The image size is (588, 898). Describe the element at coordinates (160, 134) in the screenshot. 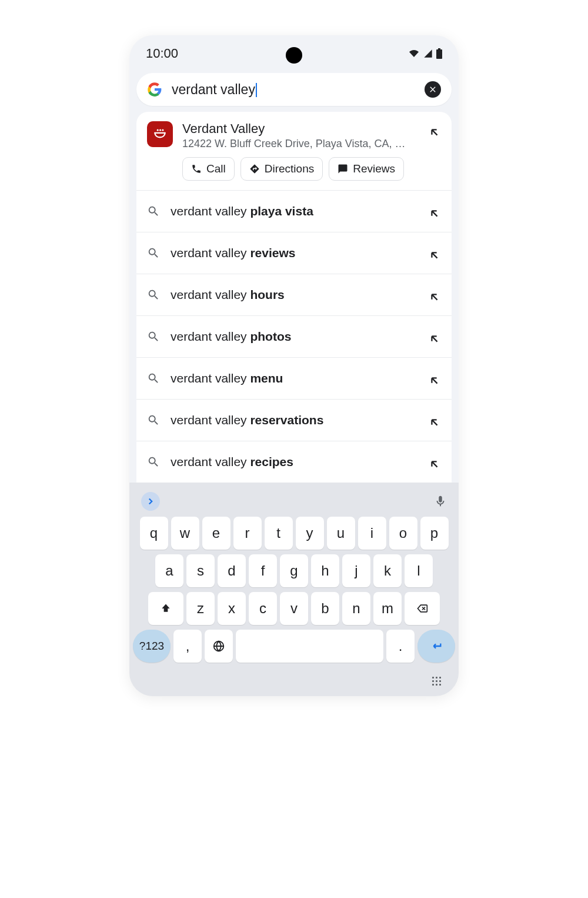

I see `restaurant-icon` at that location.